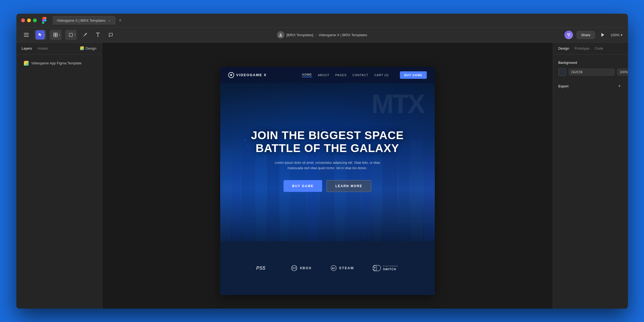 The width and height of the screenshot is (644, 322). Describe the element at coordinates (582, 48) in the screenshot. I see `prototype-tab: Prototype` at that location.